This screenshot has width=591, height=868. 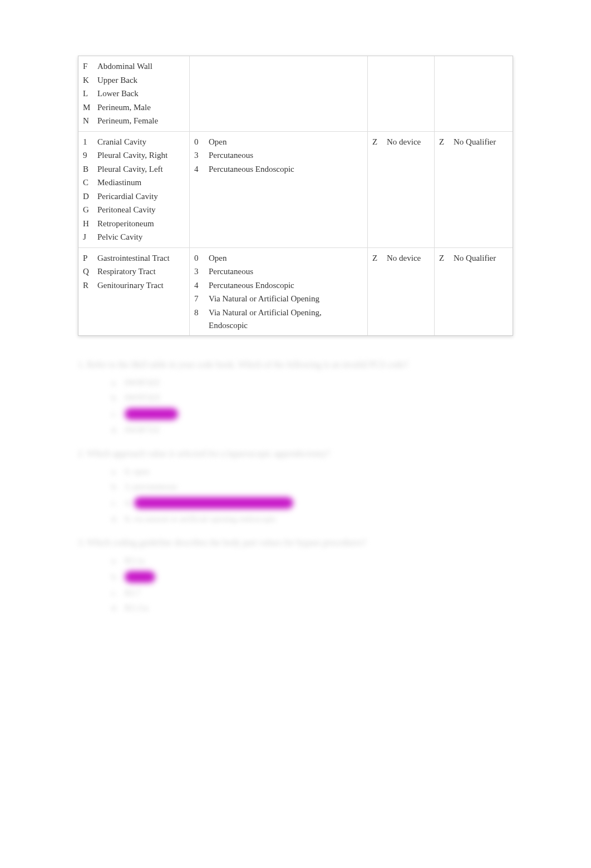 I want to click on code: F, so click(x=88, y=67).